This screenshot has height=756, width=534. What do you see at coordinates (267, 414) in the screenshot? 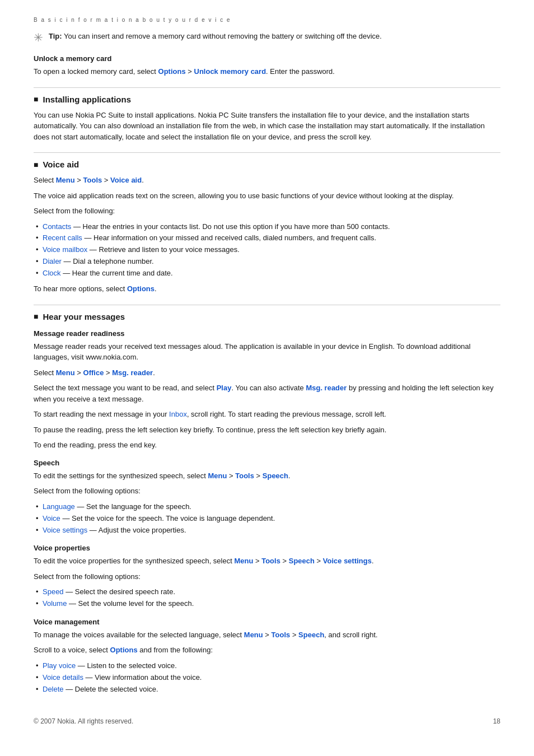
I see `reader-body3: To start reading the next message in you…` at bounding box center [267, 414].